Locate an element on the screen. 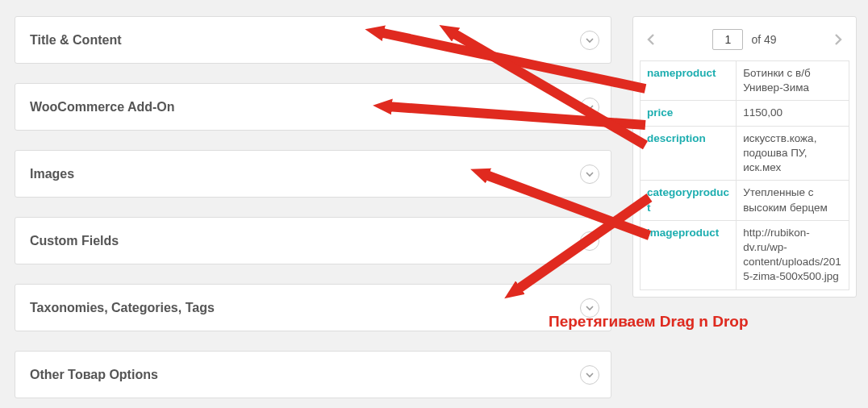 The height and width of the screenshot is (408, 868). panel-woocommerce: WooCommerce Add-On is located at coordinates (313, 106).